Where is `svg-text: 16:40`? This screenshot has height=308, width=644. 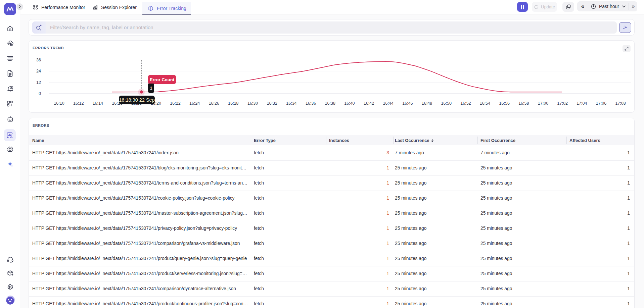
svg-text: 16:40 is located at coordinates (349, 103).